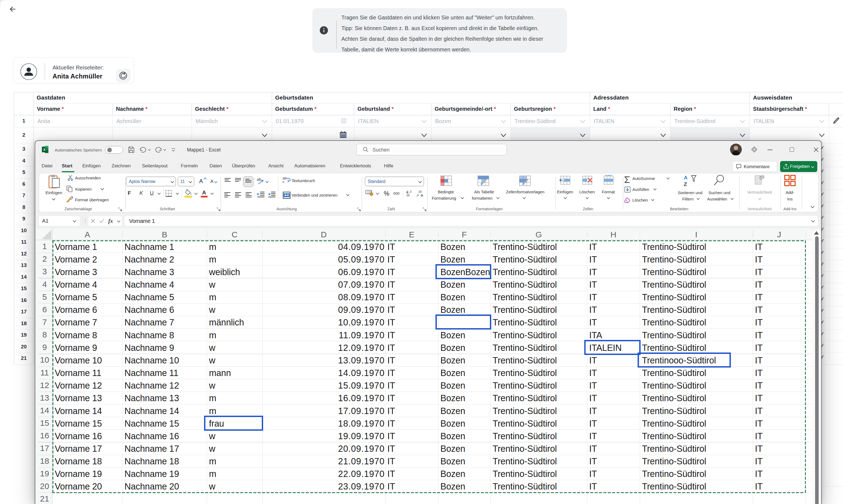 The image size is (843, 504). What do you see at coordinates (686, 178) in the screenshot?
I see `svg-text: A` at bounding box center [686, 178].